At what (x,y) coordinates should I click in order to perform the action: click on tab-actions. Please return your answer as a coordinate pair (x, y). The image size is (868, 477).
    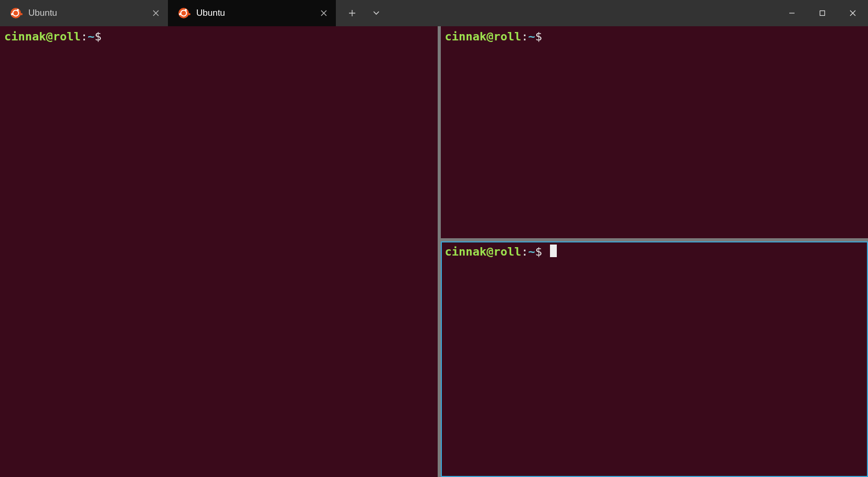
    Looking at the image, I should click on (362, 13).